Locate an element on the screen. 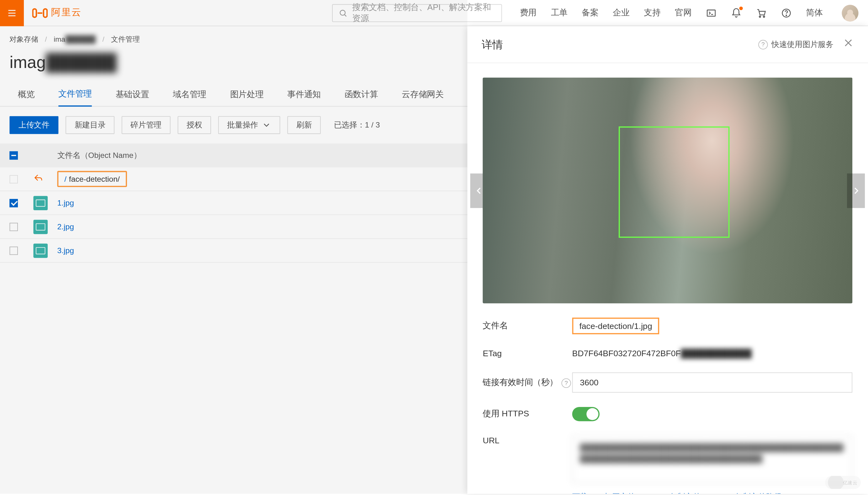  auth-button: 授权 is located at coordinates (195, 125).